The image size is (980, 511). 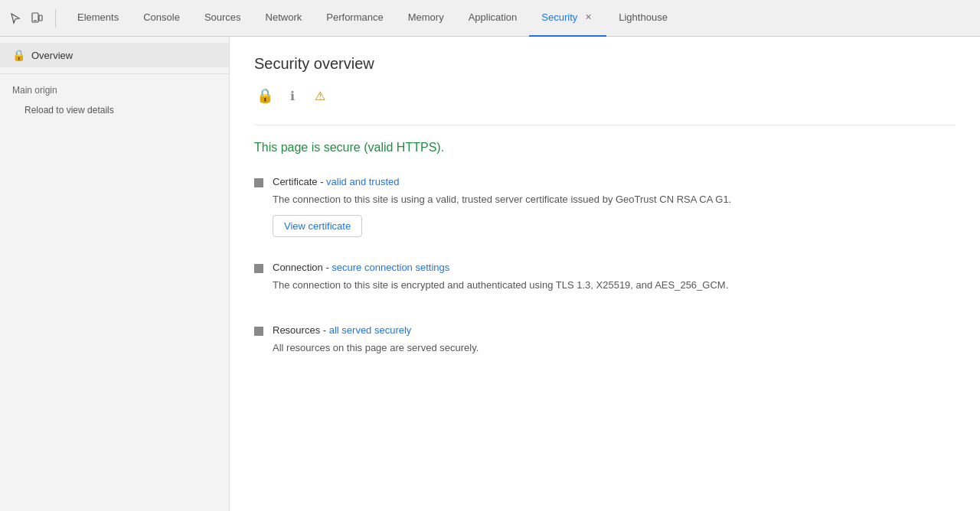 What do you see at coordinates (317, 226) in the screenshot?
I see `view-certificate-button: View certificate` at bounding box center [317, 226].